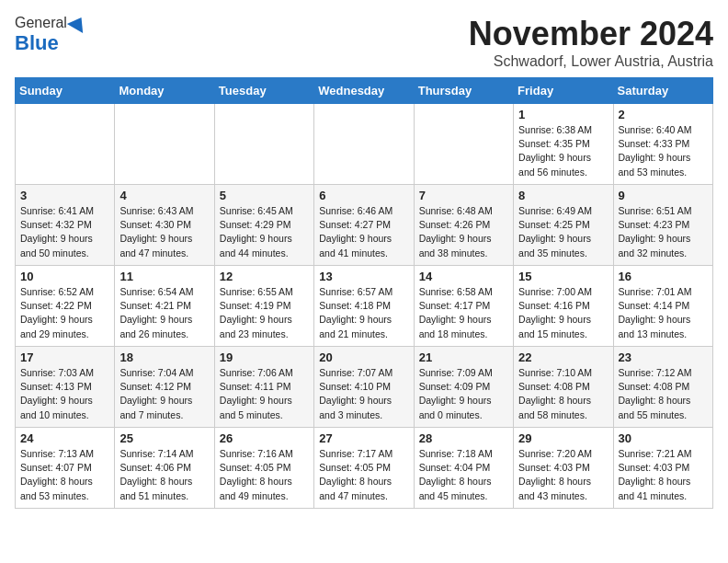  I want to click on day-info: Sunrise: 7:21 AM Sunset: 4:03 PM Dayligh…, so click(664, 475).